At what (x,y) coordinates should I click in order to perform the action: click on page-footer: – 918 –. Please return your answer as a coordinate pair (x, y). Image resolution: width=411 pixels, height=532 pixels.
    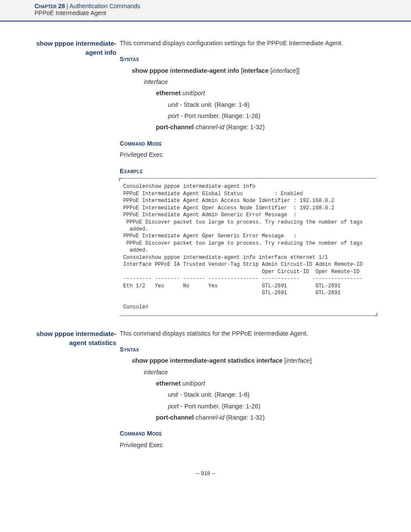
    Looking at the image, I should click on (206, 473).